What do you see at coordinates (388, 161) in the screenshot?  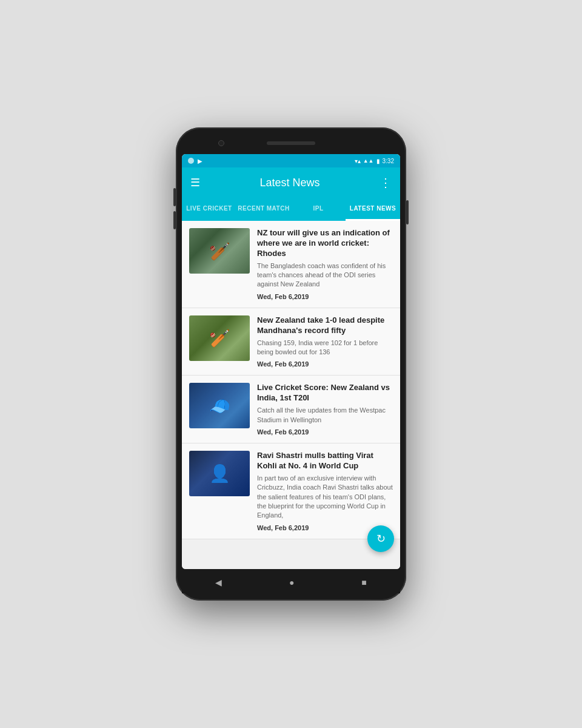 I see `time-display: 3:32` at bounding box center [388, 161].